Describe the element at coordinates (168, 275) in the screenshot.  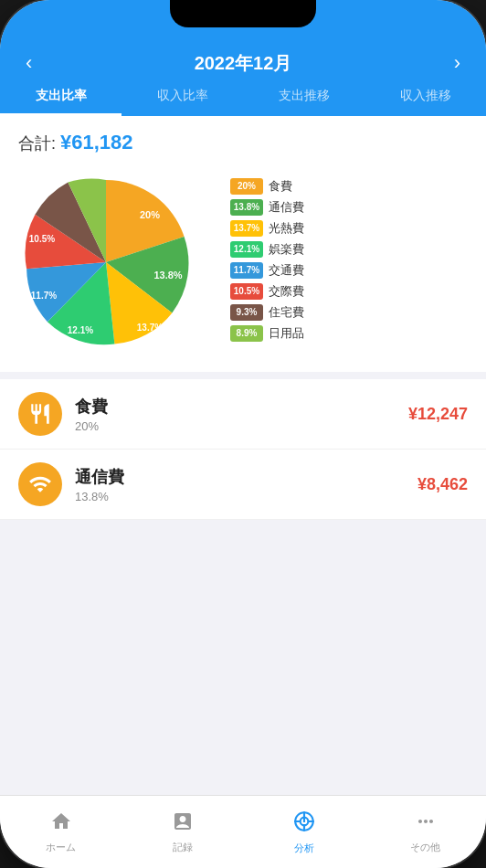
I see `svg-text: 13.8%` at that location.